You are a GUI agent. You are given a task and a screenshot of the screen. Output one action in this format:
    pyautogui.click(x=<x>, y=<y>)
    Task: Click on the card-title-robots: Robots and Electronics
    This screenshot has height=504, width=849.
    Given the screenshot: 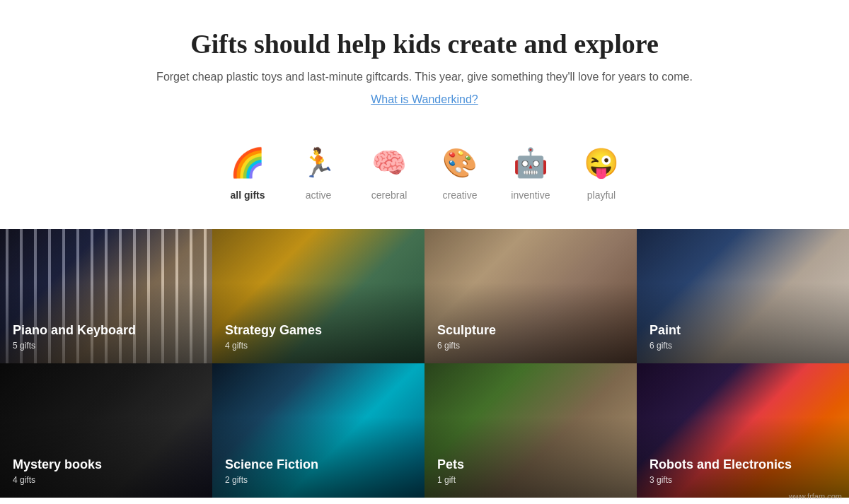 What is the action you would take?
    pyautogui.click(x=720, y=465)
    